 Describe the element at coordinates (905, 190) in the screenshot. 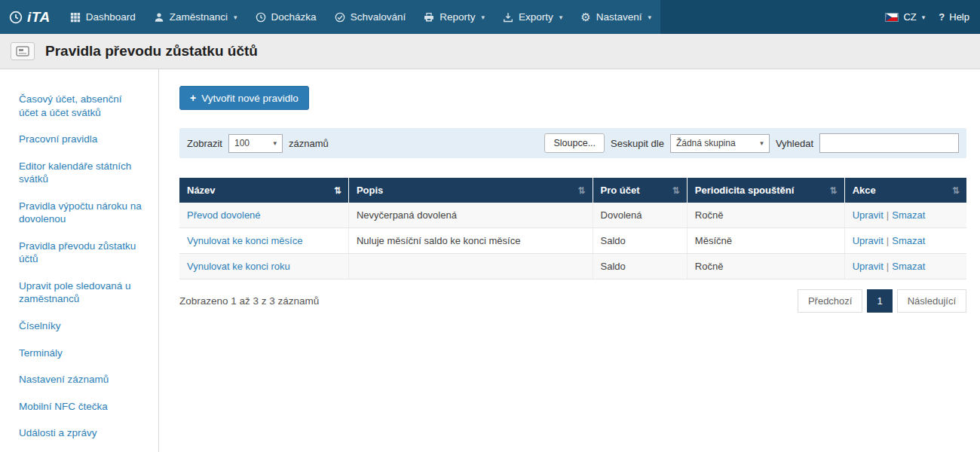

I see `column-header-akce: Akce ⇅` at that location.